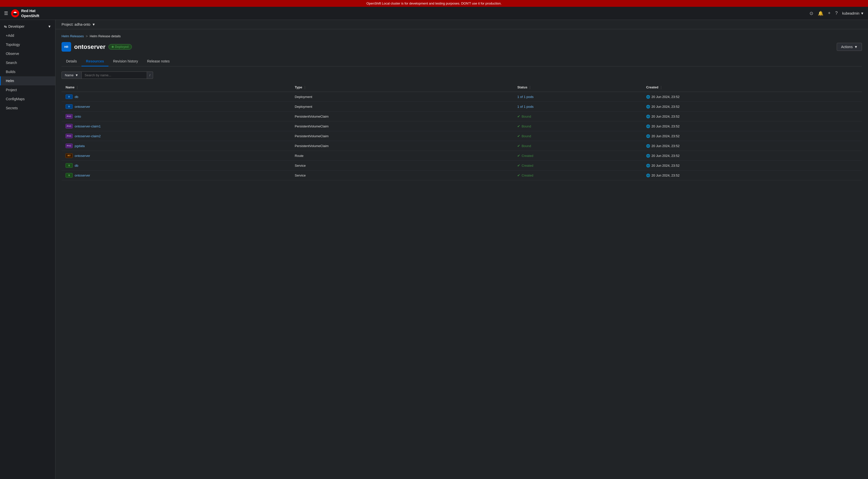 This screenshot has width=868, height=479. What do you see at coordinates (578, 136) in the screenshot?
I see `cell-status-4: ✔Bound` at bounding box center [578, 136].